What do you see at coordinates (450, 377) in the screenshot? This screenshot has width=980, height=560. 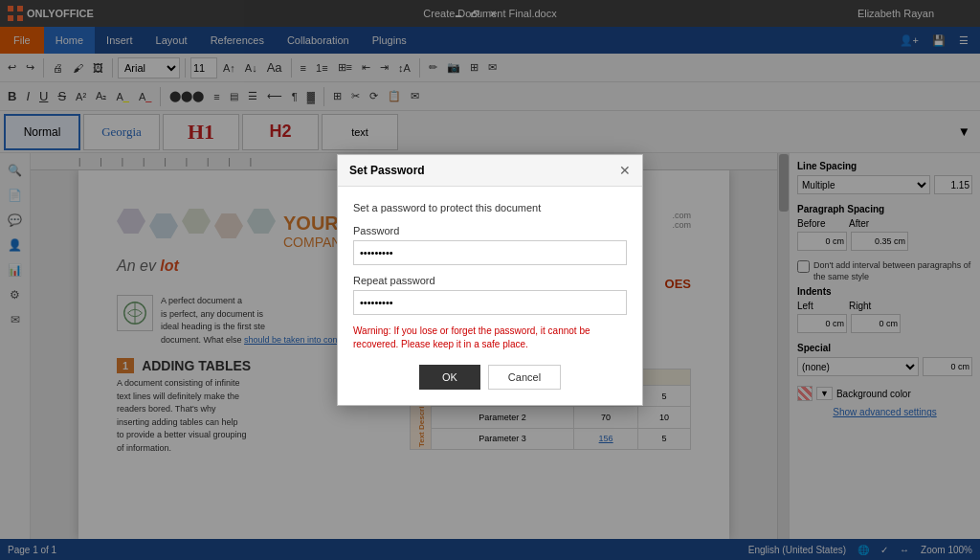 I see `modal-ok-button: OK` at bounding box center [450, 377].